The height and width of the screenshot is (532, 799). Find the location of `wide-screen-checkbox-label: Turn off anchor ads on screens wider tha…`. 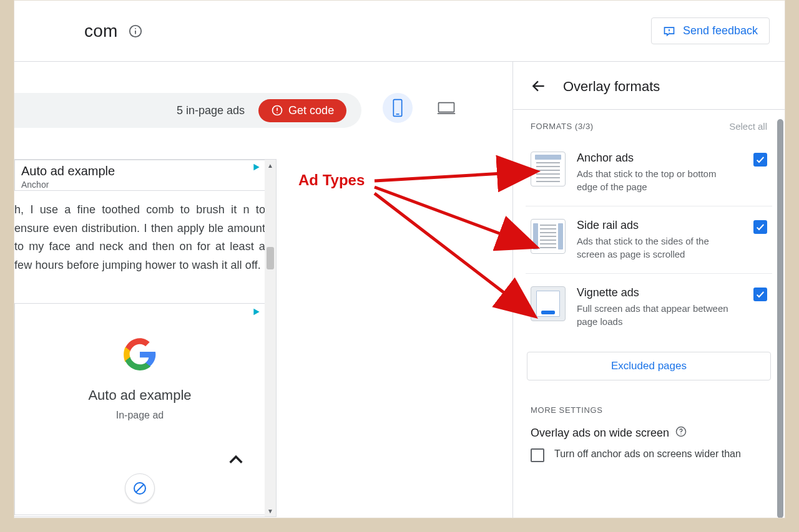

wide-screen-checkbox-label: Turn off anchor ads on screens wider tha… is located at coordinates (648, 454).